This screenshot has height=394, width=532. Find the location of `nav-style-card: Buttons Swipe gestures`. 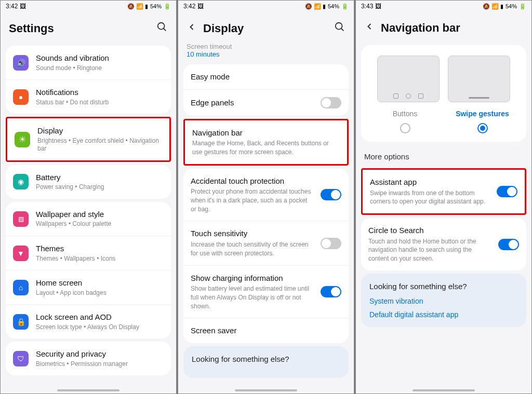

nav-style-card: Buttons Swipe gestures is located at coordinates (444, 93).